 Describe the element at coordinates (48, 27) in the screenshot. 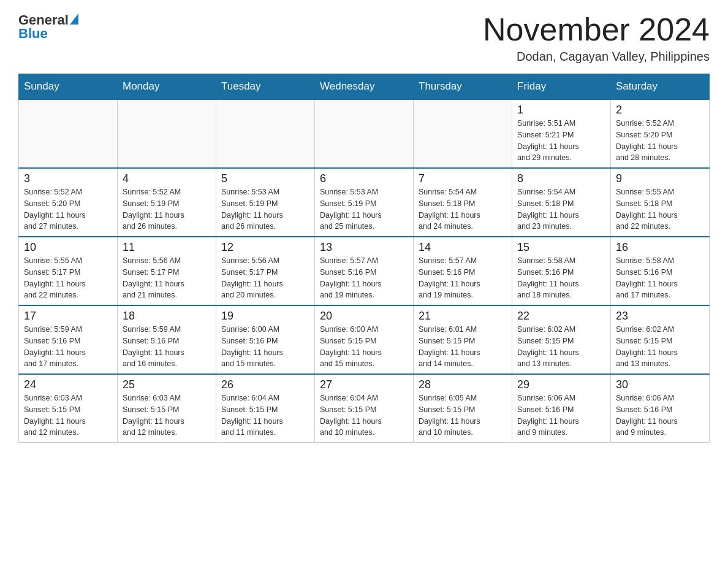

I see `logo-wordmark: General Blue` at that location.